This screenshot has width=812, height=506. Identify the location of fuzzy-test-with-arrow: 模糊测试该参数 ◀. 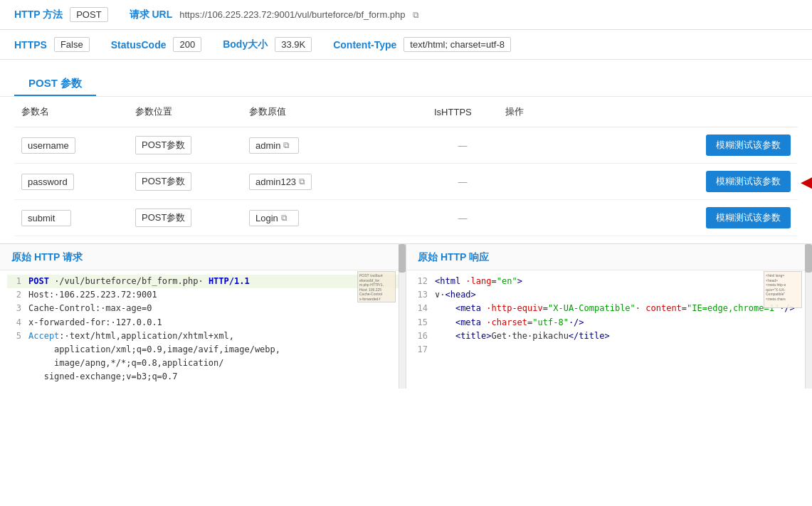
(749, 181).